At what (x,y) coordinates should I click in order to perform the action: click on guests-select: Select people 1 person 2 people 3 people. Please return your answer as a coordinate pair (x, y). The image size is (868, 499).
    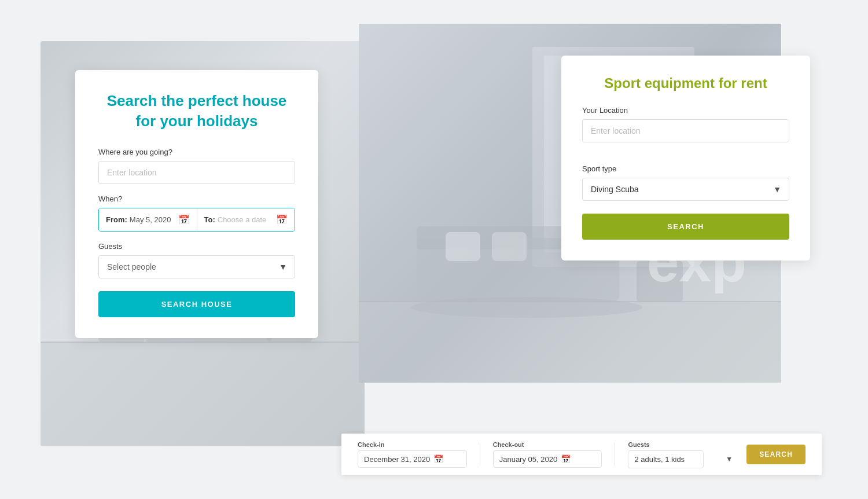
    Looking at the image, I should click on (197, 267).